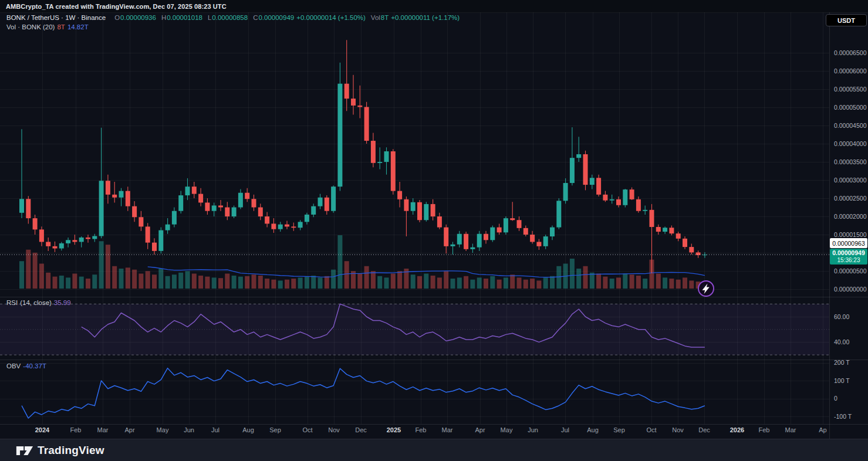 The width and height of the screenshot is (868, 461). I want to click on price-tick-label: 0.00005000, so click(850, 107).